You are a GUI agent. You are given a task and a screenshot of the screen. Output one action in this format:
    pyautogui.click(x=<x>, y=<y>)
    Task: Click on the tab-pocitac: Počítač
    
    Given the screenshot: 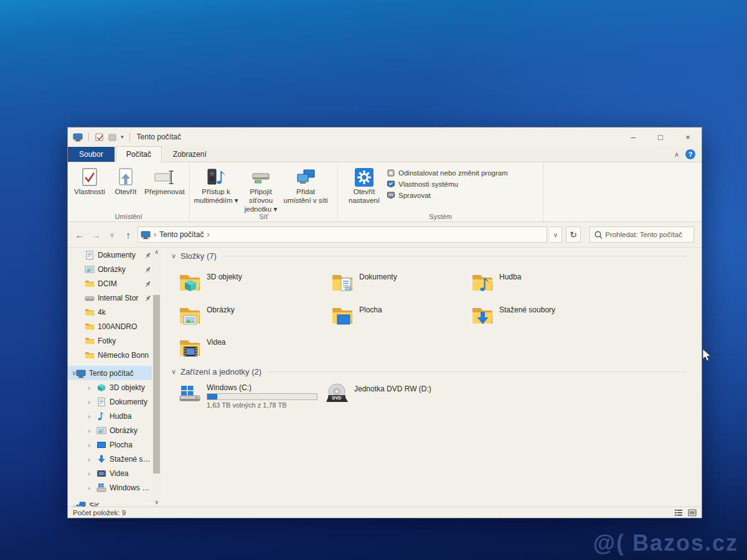 What is the action you would take?
    pyautogui.click(x=139, y=154)
    